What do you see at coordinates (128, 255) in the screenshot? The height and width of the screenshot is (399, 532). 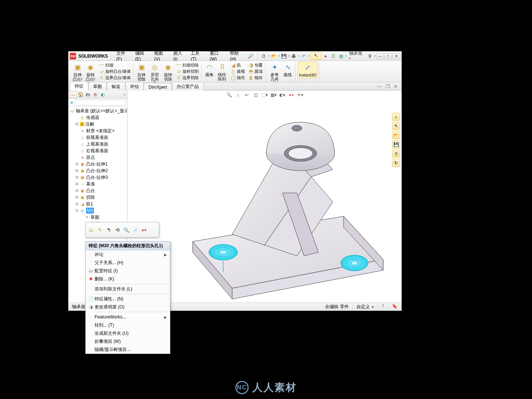 I see `ctx-comment: 评论▶` at bounding box center [128, 255].